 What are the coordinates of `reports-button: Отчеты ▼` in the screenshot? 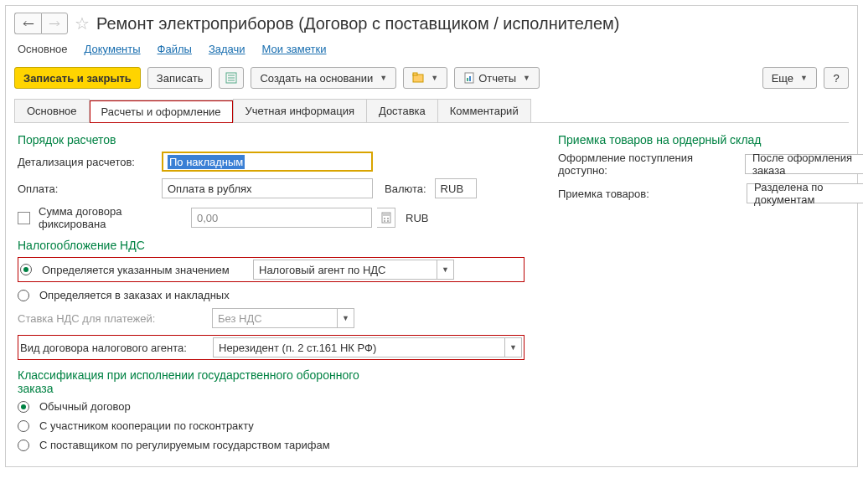 It's located at (497, 78).